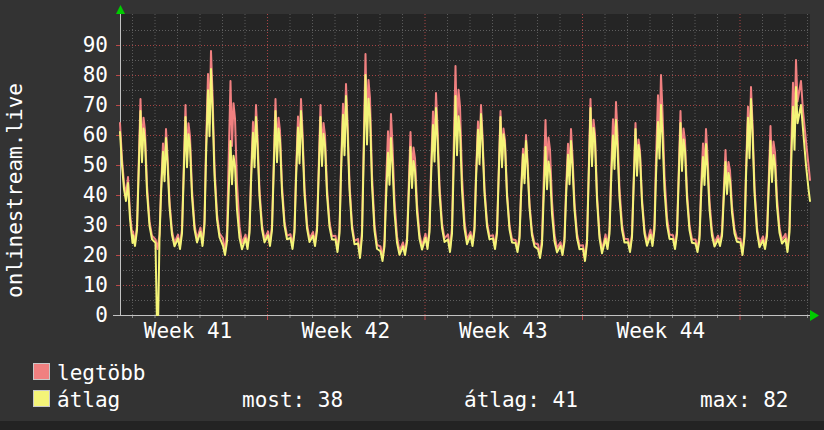  Describe the element at coordinates (76, 285) in the screenshot. I see `y-tick-label: 10` at that location.